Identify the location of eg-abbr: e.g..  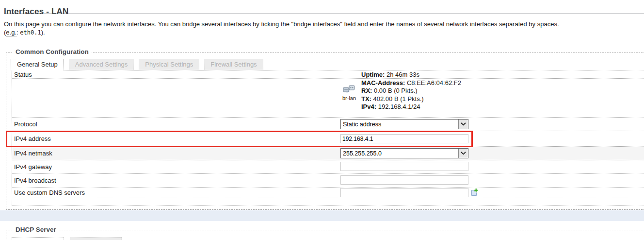
(11, 33).